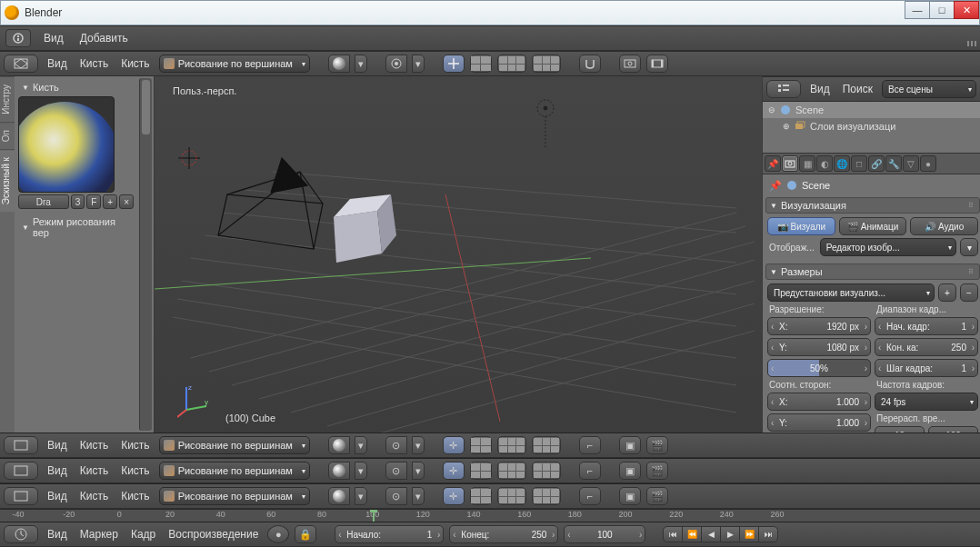 This screenshot has height=547, width=980. Describe the element at coordinates (876, 164) in the screenshot. I see `prop-tab-constraints: 🔗` at that location.